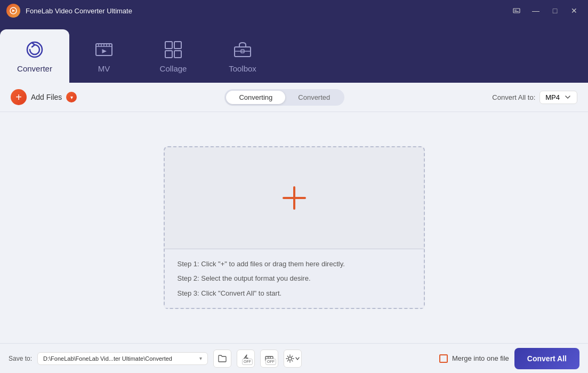 This screenshot has width=588, height=373. What do you see at coordinates (174, 68) in the screenshot?
I see `tab-collage-label: Collage` at bounding box center [174, 68].